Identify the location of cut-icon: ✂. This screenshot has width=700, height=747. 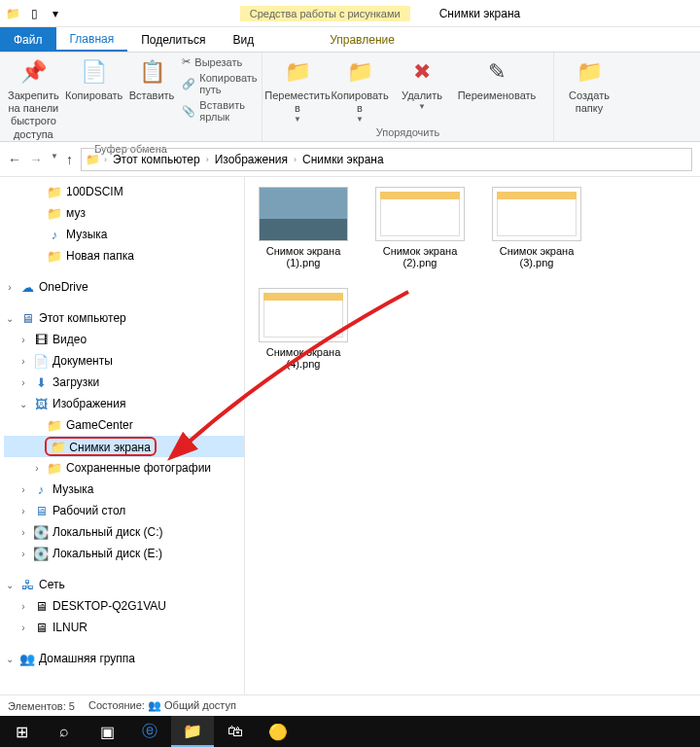
(187, 62).